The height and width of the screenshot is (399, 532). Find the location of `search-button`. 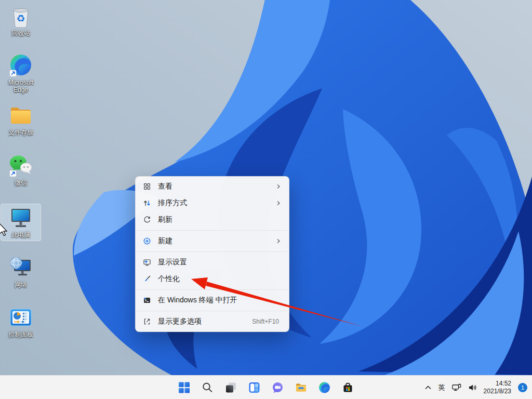

search-button is located at coordinates (208, 388).